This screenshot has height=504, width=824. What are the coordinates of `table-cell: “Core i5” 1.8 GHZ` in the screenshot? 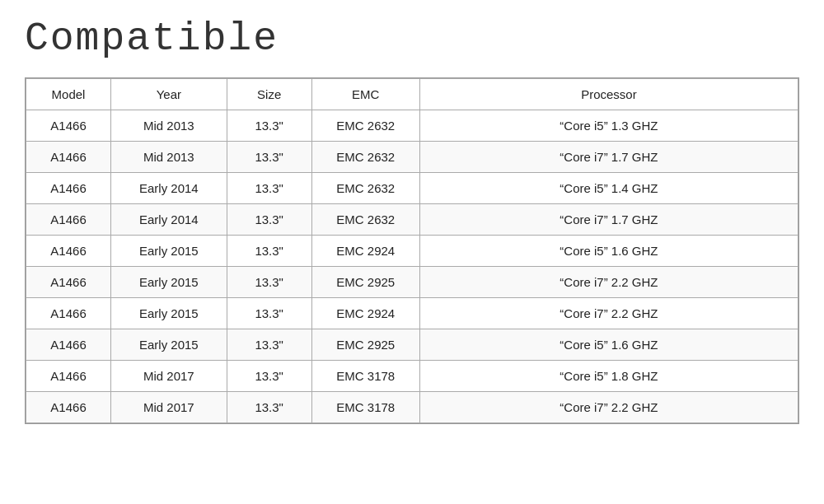 It's located at (608, 376).